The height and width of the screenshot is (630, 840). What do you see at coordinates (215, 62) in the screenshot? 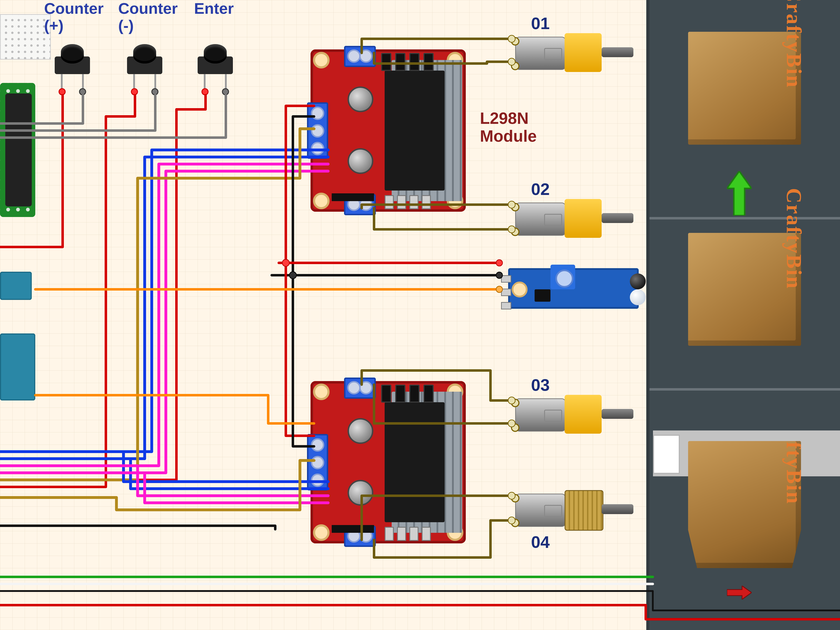
I see `pushbutton-enter` at bounding box center [215, 62].